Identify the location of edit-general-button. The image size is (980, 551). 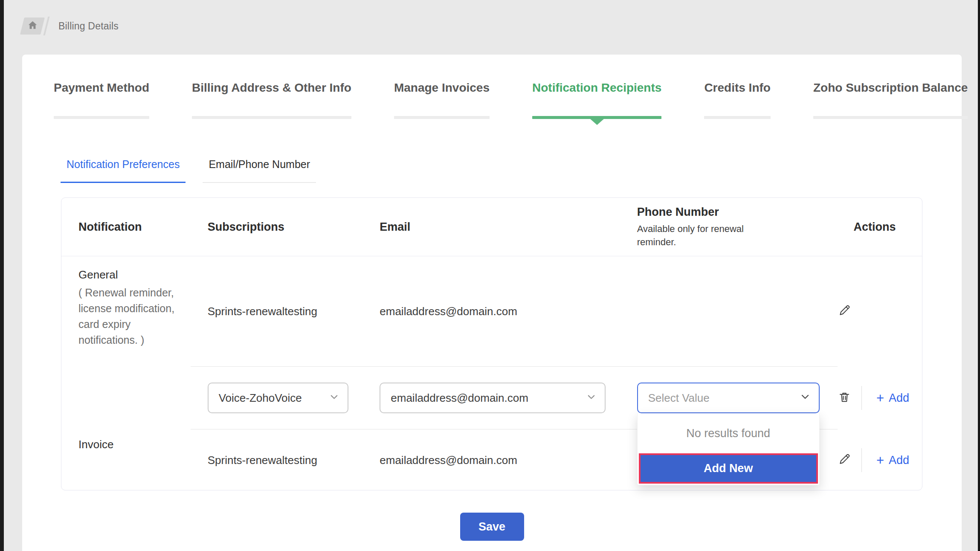
(844, 311).